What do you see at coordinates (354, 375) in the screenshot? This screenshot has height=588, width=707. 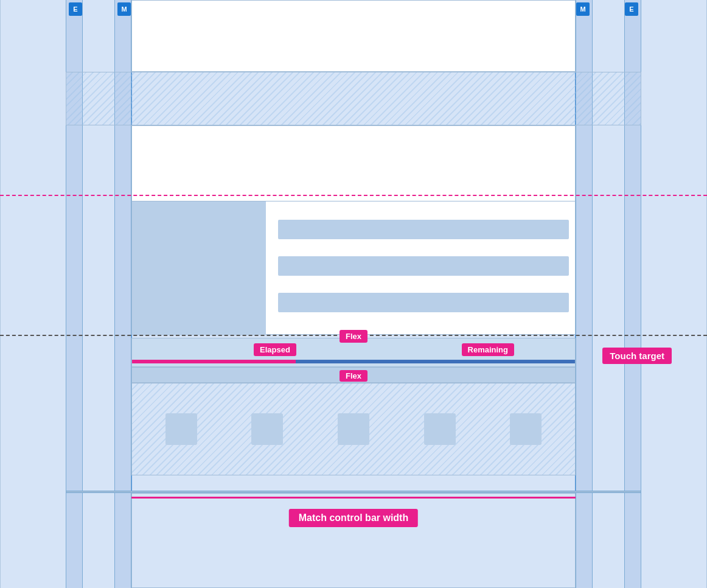 I see `controls-row: Flex` at bounding box center [354, 375].